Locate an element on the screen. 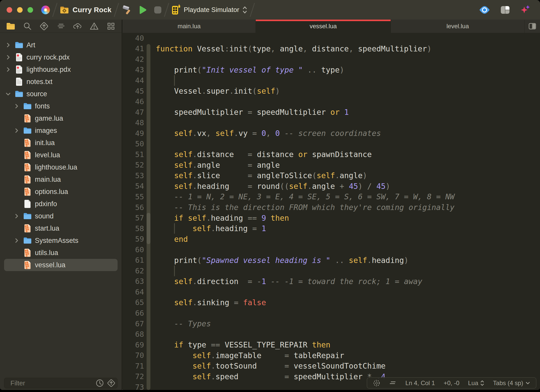 This screenshot has width=540, height=392. status-language-selector: Lua is located at coordinates (476, 383).